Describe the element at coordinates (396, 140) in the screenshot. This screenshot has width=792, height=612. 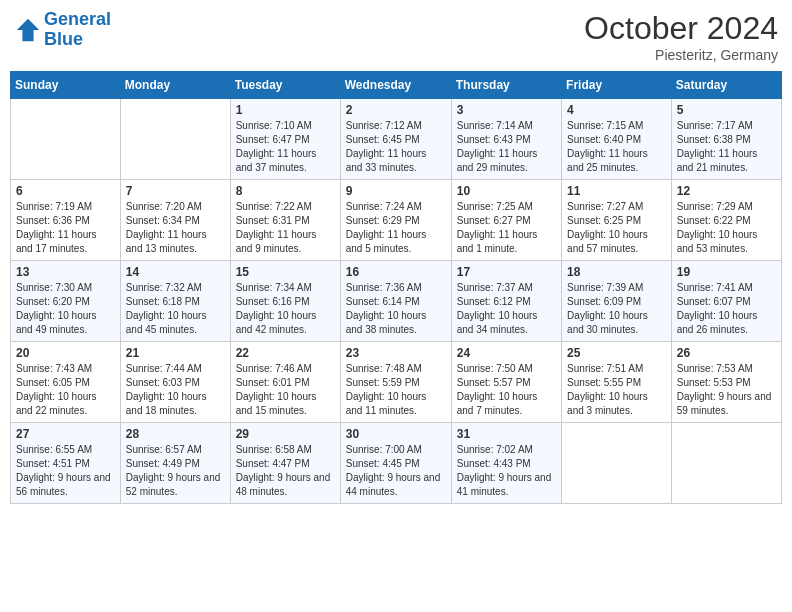
I see `calendar-cell: 2Sunrise: 7:12 AM Sunset: 6:45 PM Daylig…` at that location.